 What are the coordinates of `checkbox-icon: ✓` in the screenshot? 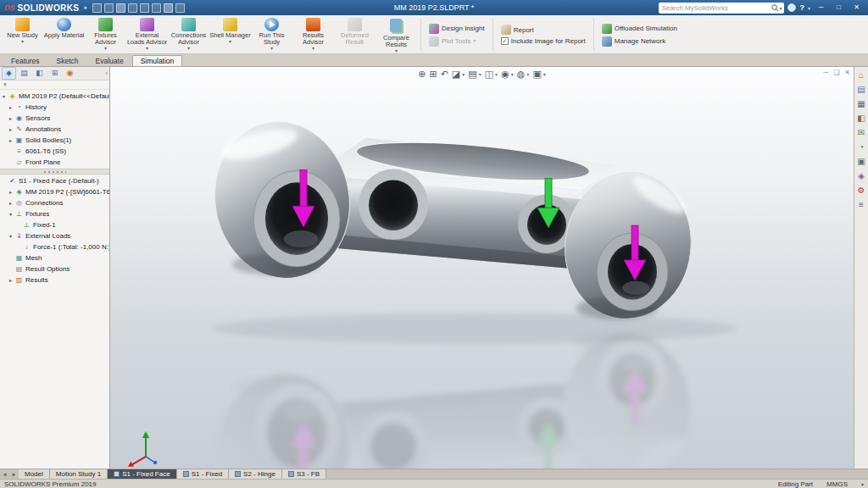 It's located at (505, 41).